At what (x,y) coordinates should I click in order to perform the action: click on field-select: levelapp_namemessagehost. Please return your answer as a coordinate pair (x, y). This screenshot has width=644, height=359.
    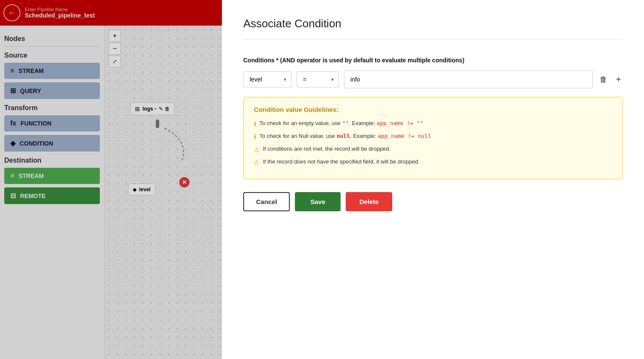
    Looking at the image, I should click on (267, 79).